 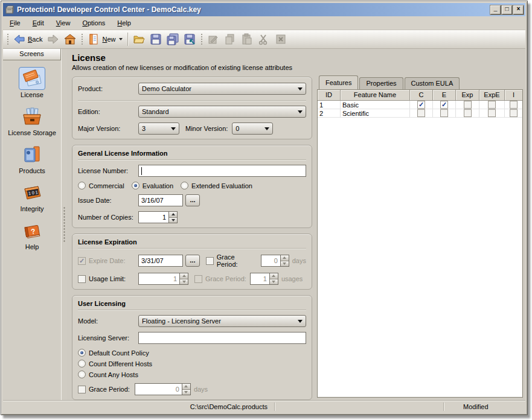 What do you see at coordinates (82, 390) in the screenshot?
I see `user-grace-period-checkbox` at bounding box center [82, 390].